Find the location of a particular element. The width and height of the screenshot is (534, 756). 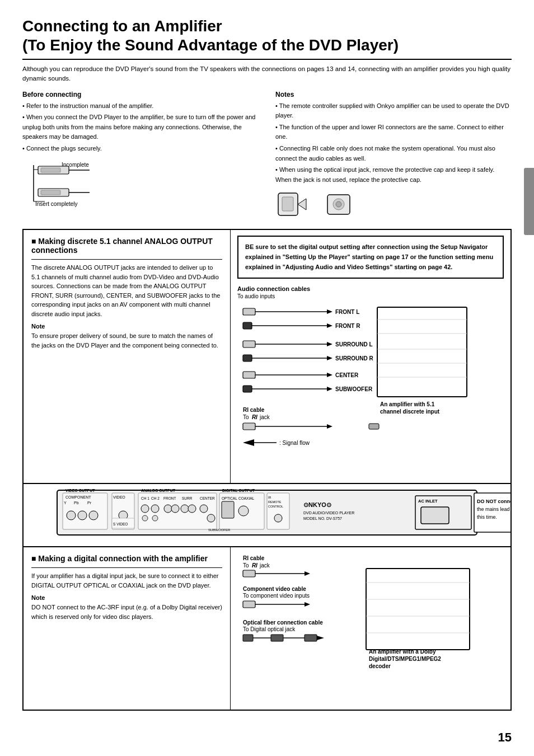

svg-text: IR is located at coordinates (270, 497).